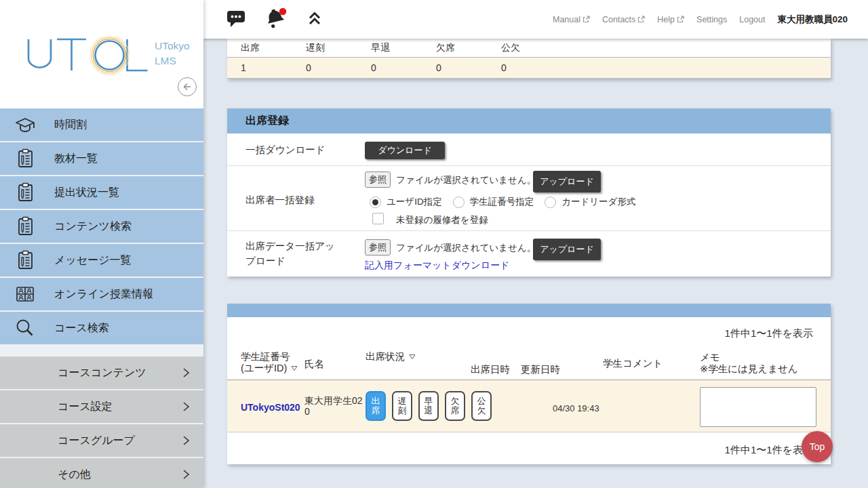  Describe the element at coordinates (429, 406) in the screenshot. I see `status-buttons: 出席 遅刻 早退 欠席 公欠` at that location.